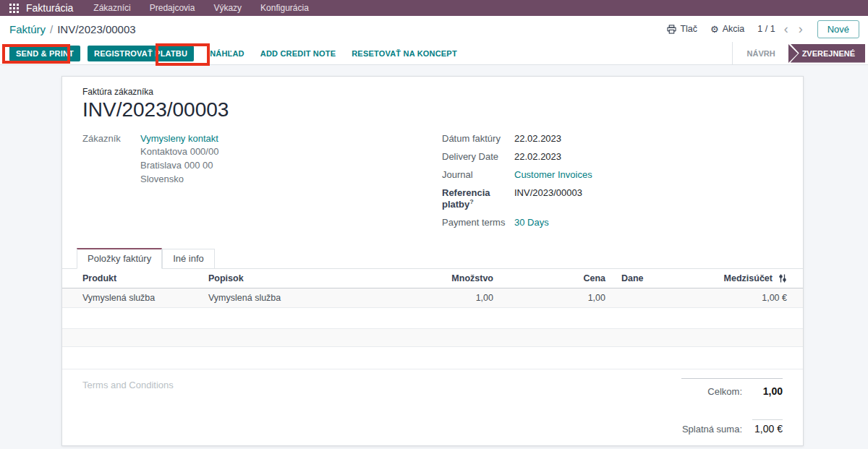 The width and height of the screenshot is (868, 449). Describe the element at coordinates (760, 54) in the screenshot. I see `state-draft: NÁVRH` at that location.